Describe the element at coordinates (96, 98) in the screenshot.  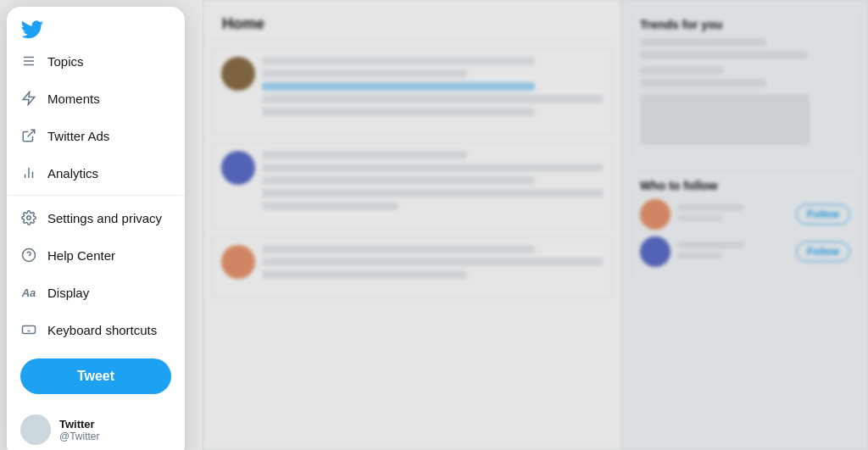
I see `menu-item-moments: Moments` at that location.